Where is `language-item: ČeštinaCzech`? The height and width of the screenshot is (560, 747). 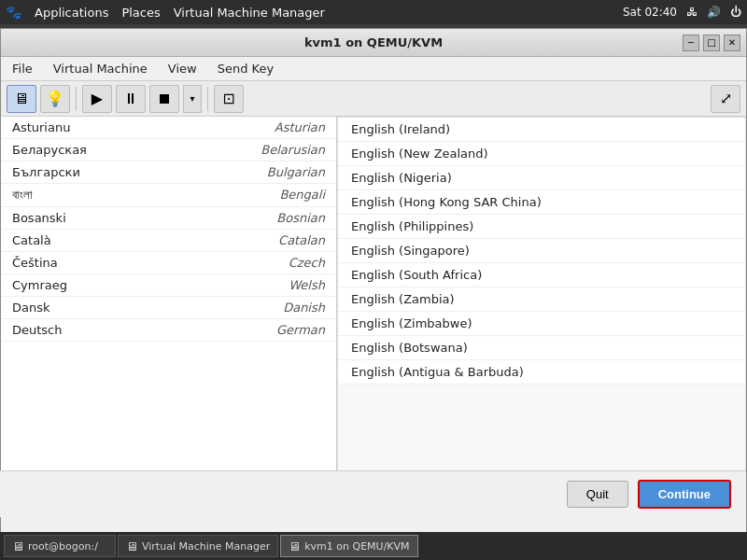 language-item: ČeštinaCzech is located at coordinates (168, 263).